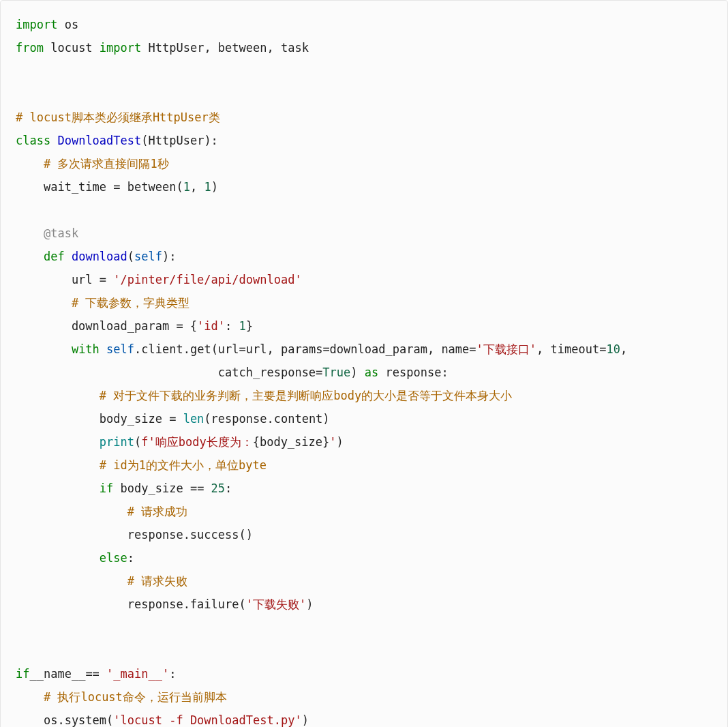 This screenshot has width=728, height=727. I want to click on code-token: , timeout=, so click(571, 349).